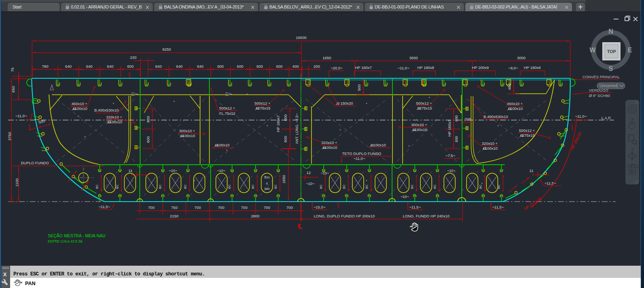  What do you see at coordinates (17, 183) in the screenshot?
I see `svg-text: 1100` at bounding box center [17, 183].